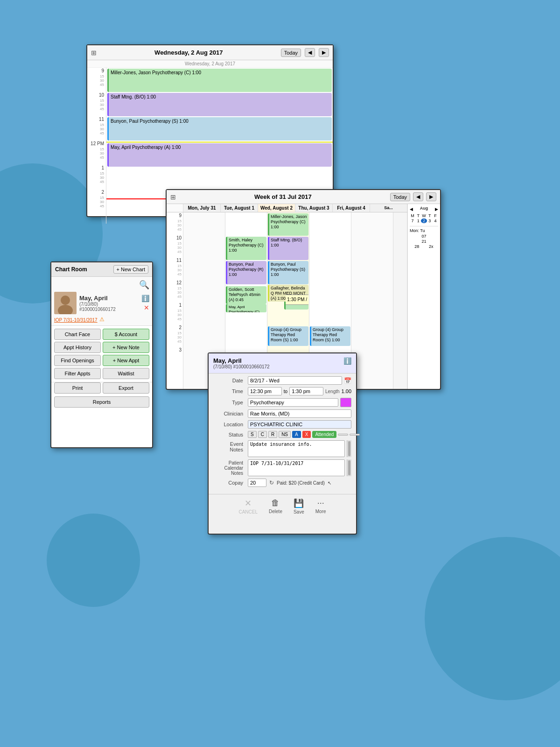 This screenshot has width=560, height=747. I want to click on mini-cal-prev: ◀, so click(412, 209).